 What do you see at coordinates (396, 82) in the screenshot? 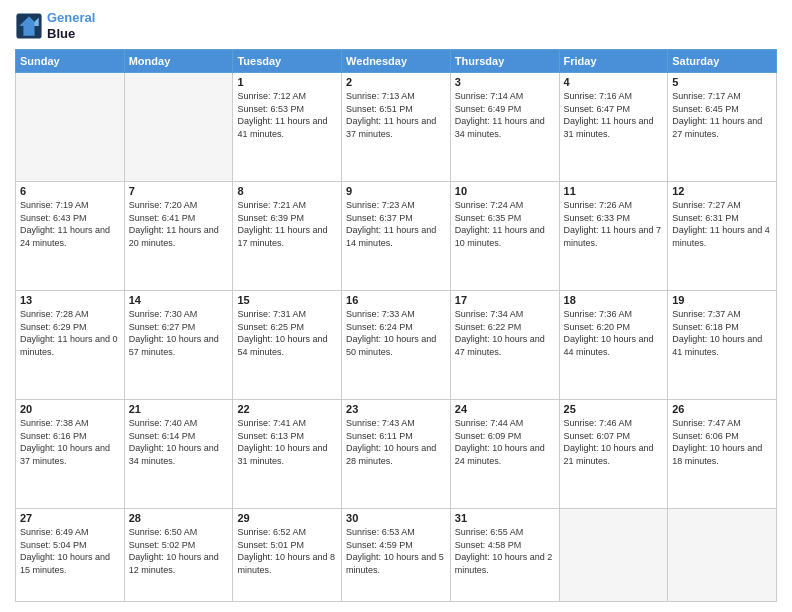
I see `day-number: 2` at bounding box center [396, 82].